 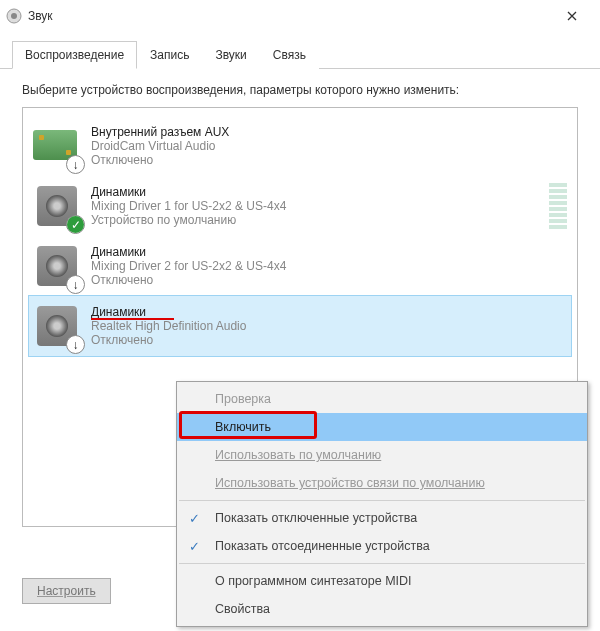 I want to click on menu-item-set-default-comm: Использовать устройство связи по умолчан…, so click(x=382, y=483).